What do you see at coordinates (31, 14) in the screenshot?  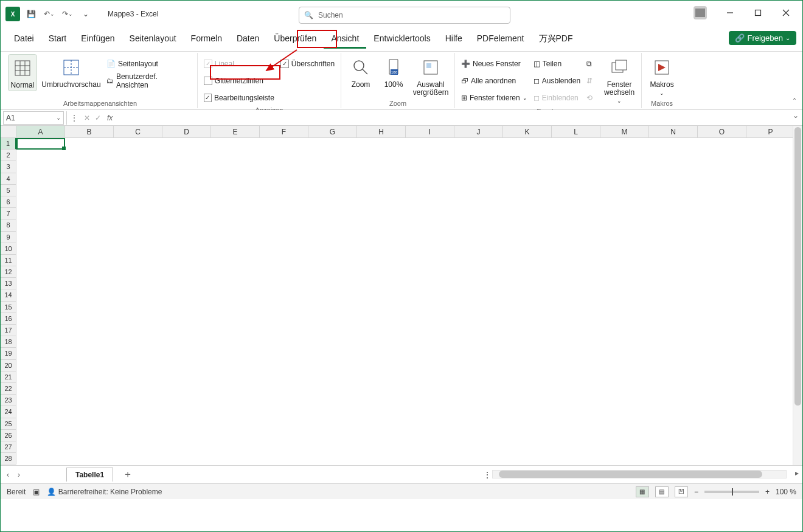 I see `qat-save-button: 💾` at bounding box center [31, 14].